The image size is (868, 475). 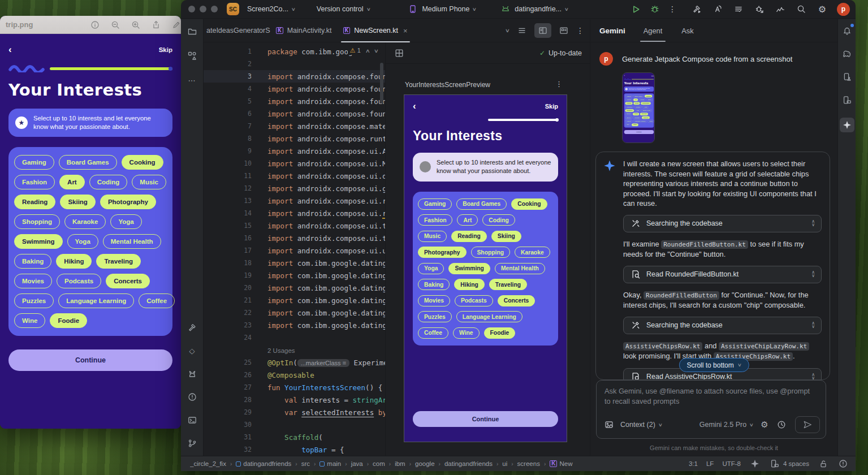 I want to click on code-line: 32 topBar = {, so click(x=294, y=450).